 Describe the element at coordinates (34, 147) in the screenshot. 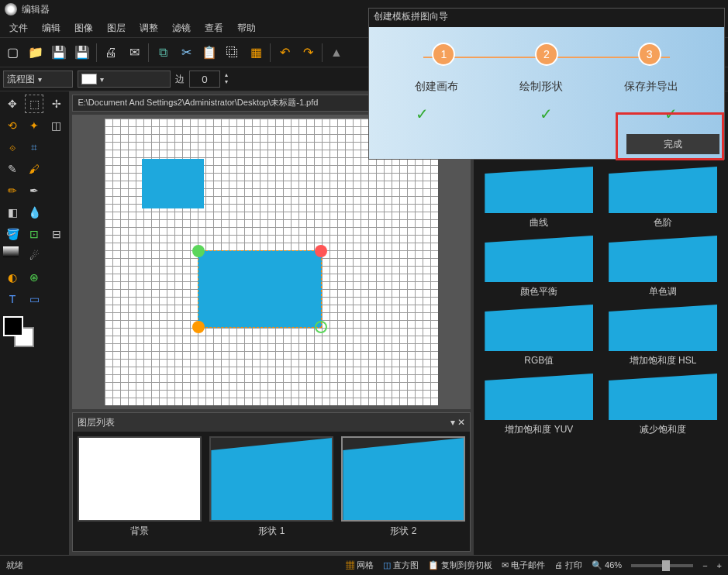

I see `crop-tool: ⌗` at that location.